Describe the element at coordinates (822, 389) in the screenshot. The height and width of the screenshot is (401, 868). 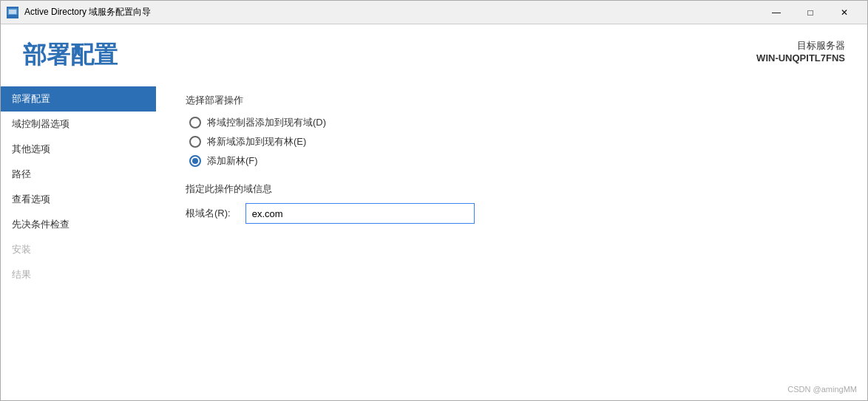
I see `watermark: CSDN @amingMM` at that location.